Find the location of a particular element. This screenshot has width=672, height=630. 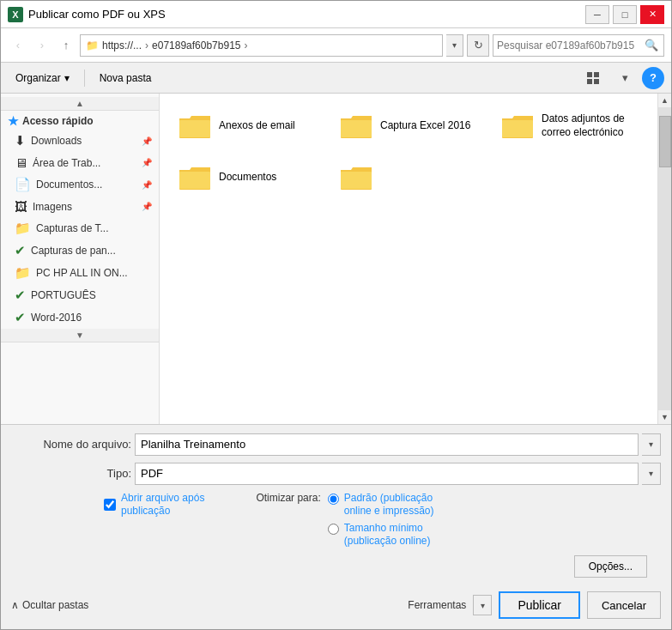

scroll-thumb is located at coordinates (665, 142).